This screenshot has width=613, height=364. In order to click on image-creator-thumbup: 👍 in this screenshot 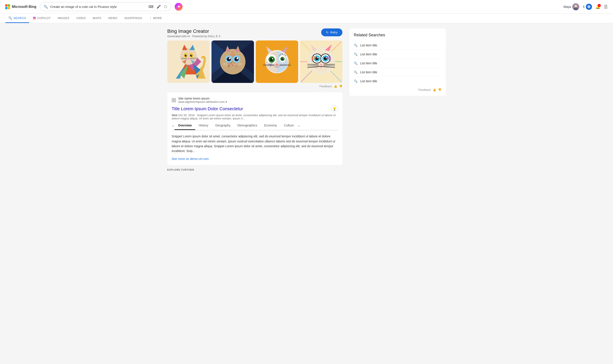, I will do `click(335, 86)`.